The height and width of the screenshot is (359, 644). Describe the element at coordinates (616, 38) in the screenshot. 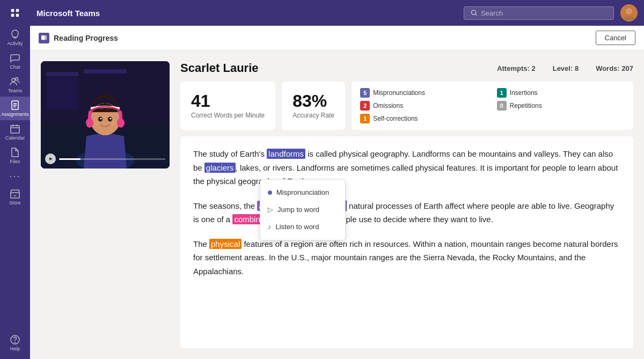

I see `cancel-button: Cancel` at that location.